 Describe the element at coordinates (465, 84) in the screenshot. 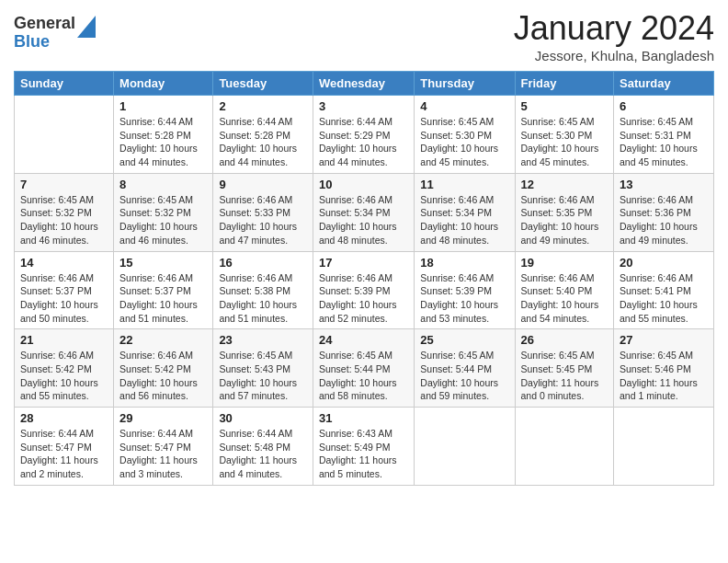

I see `calendar-day-header: Thursday` at that location.